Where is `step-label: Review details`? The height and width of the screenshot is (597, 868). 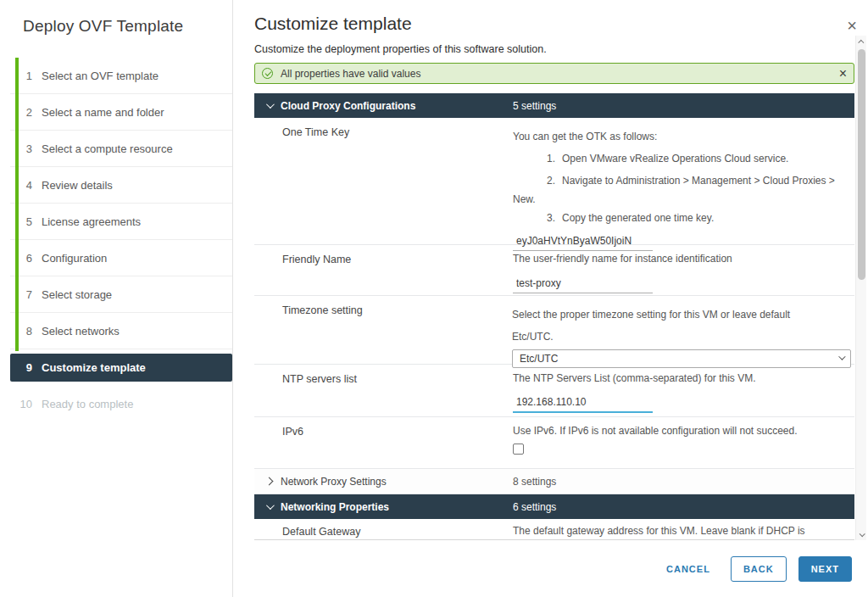 step-label: Review details is located at coordinates (77, 185).